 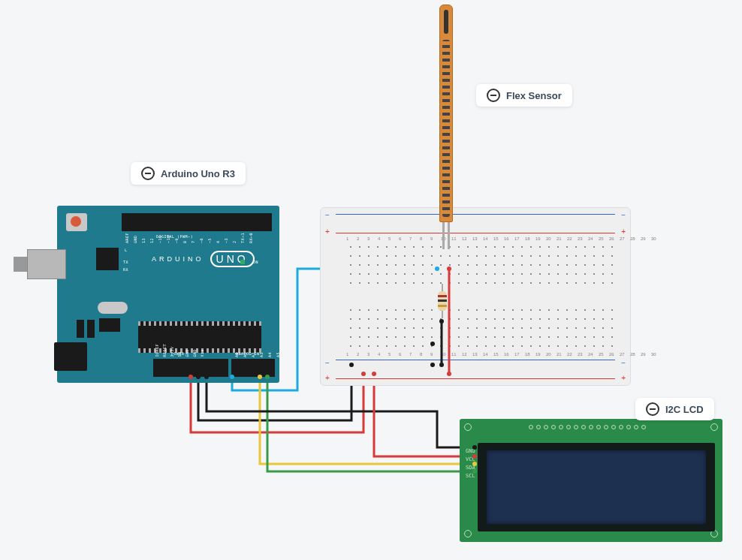 I want to click on digital-header, so click(x=197, y=222).